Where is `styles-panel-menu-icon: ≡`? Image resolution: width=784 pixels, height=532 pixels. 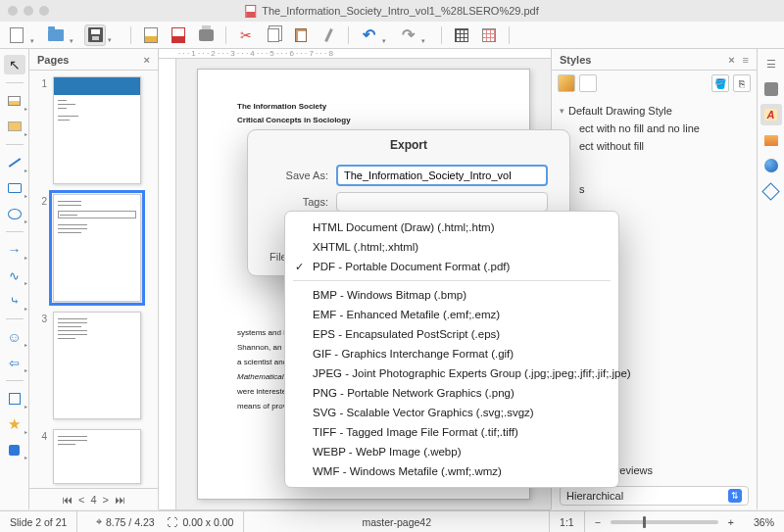 styles-panel-menu-icon: ≡ is located at coordinates (746, 60).